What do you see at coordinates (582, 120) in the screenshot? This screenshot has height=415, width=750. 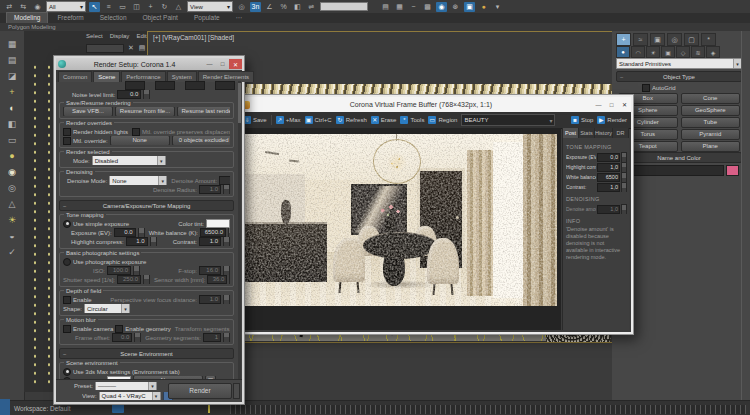 I see `vfb-stop-button: ■ Stop` at bounding box center [582, 120].